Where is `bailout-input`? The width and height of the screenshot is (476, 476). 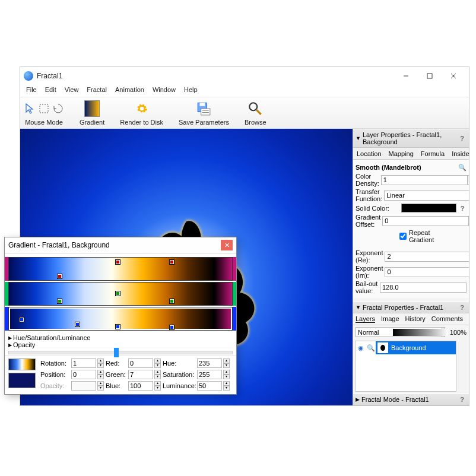
bailout-input is located at coordinates (423, 287).